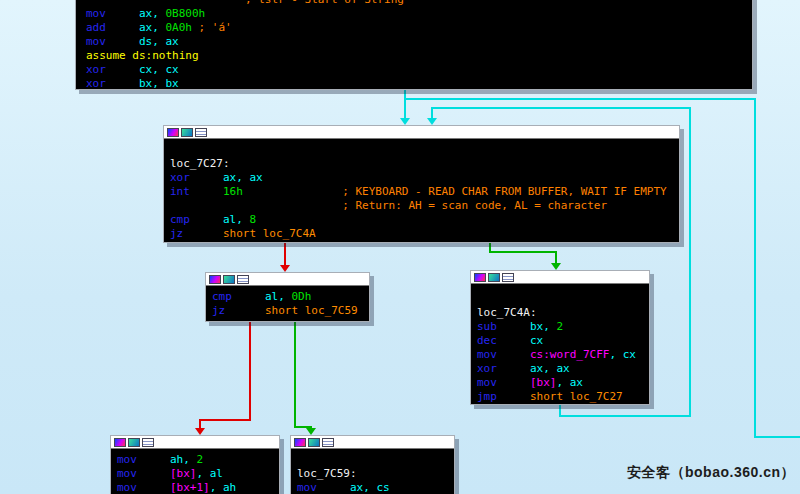 The image size is (800, 494). Describe the element at coordinates (560, 338) in the screenshot. I see `graph-node-loc_7C4A: loc_7C4A:sub bx, 2dec cxmov cs:word_7CFF…` at that location.